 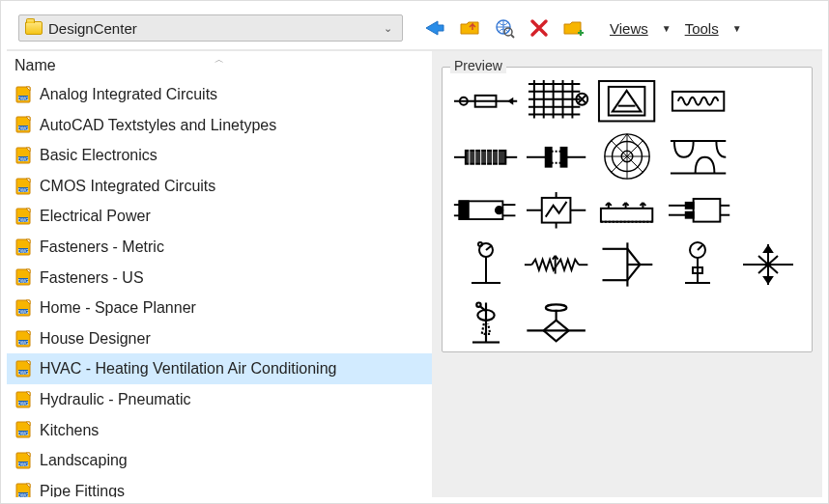 I want to click on file-item-label: HVAC - Heating Ventilation Air Condition…, so click(x=187, y=369).